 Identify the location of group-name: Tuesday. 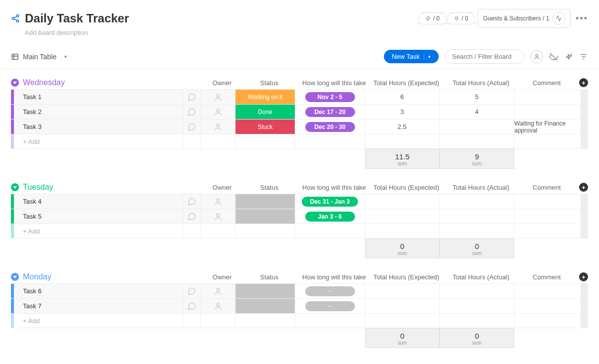
(105, 187).